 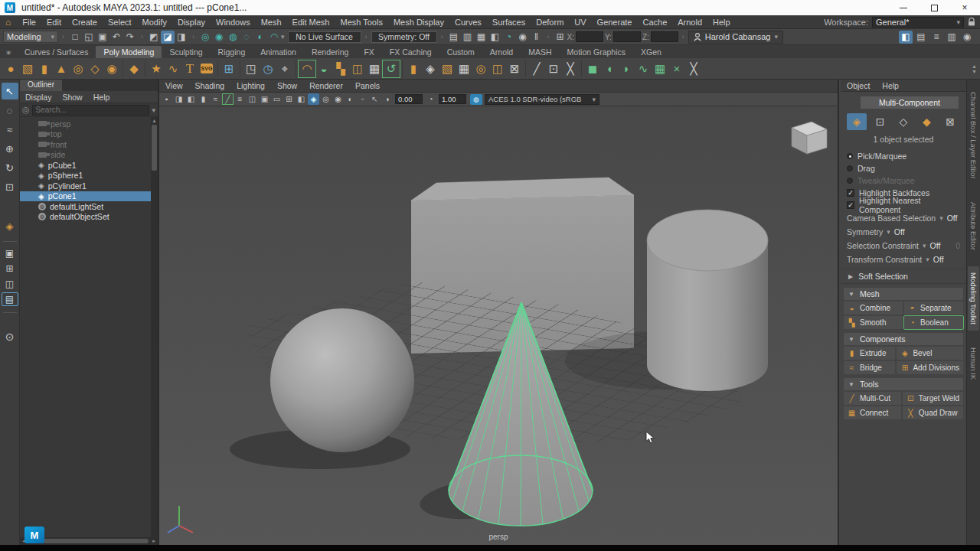 What do you see at coordinates (933, 413) in the screenshot?
I see `quad-draw-button: ╳Quad Draw` at bounding box center [933, 413].